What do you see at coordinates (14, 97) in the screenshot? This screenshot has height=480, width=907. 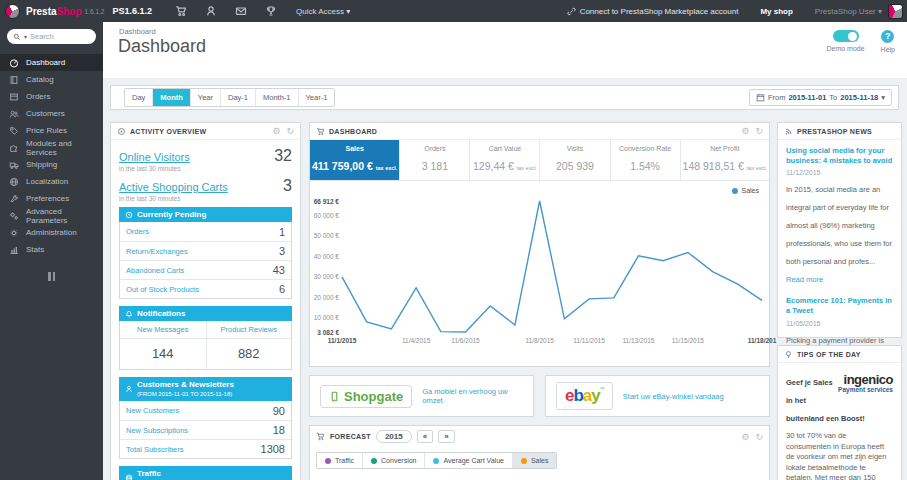 I see `receipt-icon` at bounding box center [14, 97].